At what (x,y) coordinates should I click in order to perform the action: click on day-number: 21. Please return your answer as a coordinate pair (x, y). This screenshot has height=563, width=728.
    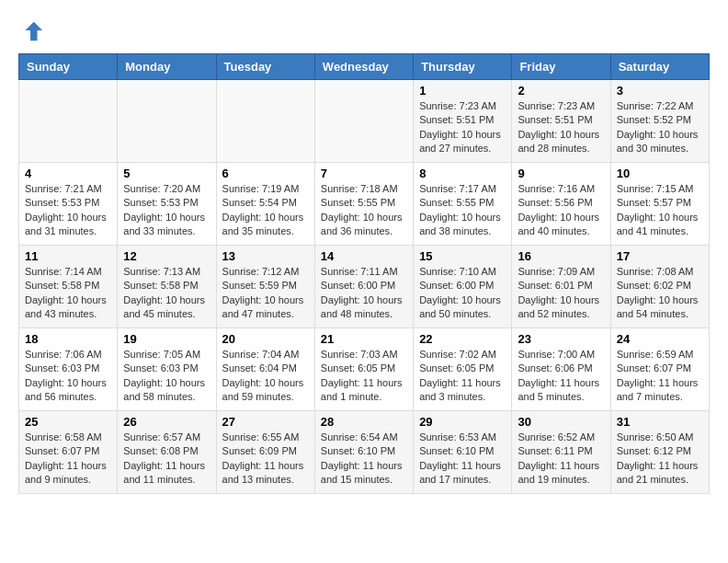
    Looking at the image, I should click on (364, 339).